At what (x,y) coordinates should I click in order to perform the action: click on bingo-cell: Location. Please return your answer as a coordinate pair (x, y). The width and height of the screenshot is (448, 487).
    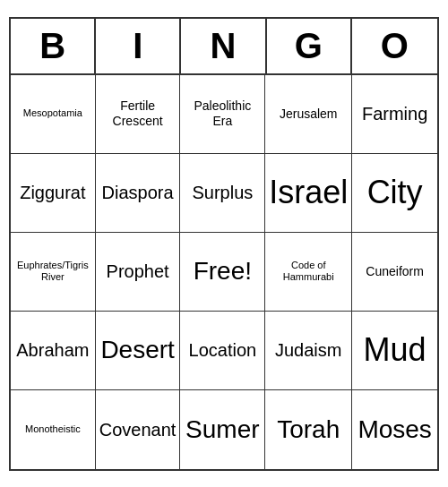
    Looking at the image, I should click on (222, 351).